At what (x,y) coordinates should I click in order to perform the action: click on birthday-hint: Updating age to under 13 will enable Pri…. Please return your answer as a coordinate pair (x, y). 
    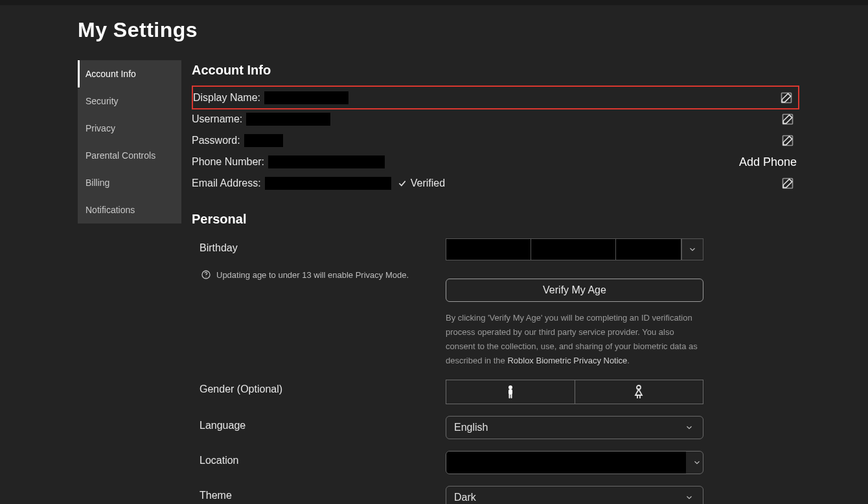
    Looking at the image, I should click on (323, 275).